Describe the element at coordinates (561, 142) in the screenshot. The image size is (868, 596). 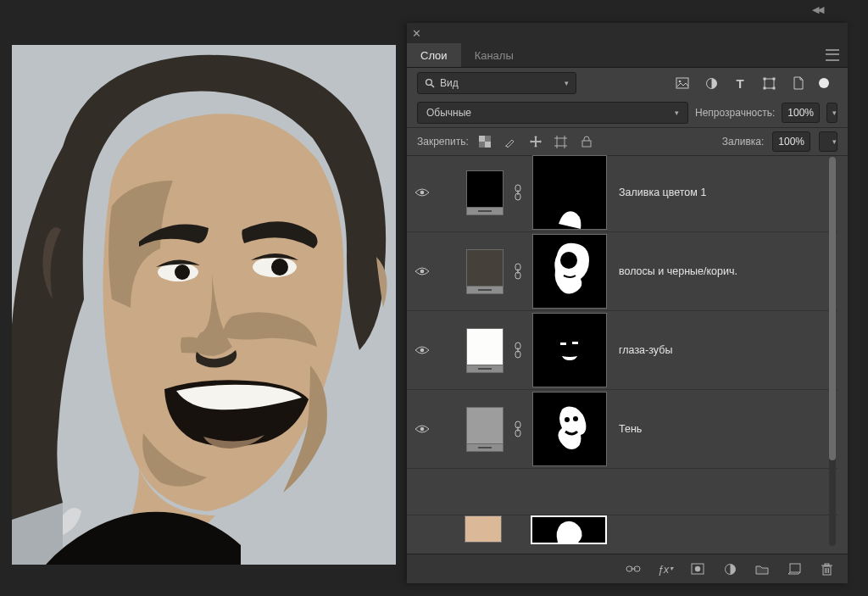
I see `lock-artboard-icon` at that location.